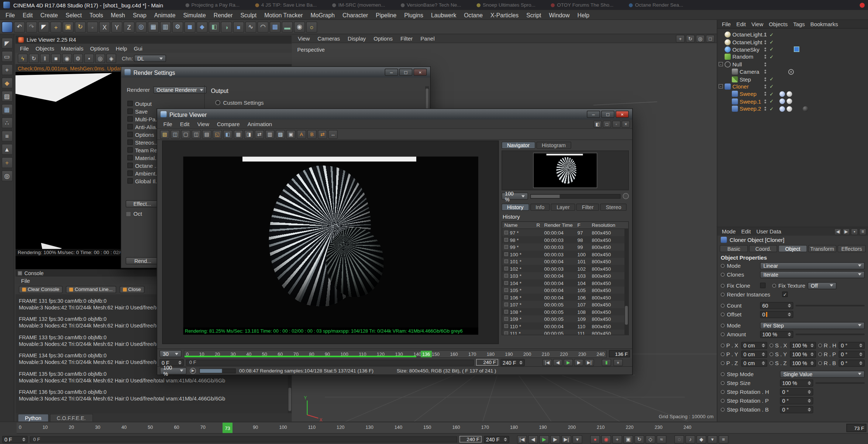 The image size is (868, 444). Describe the element at coordinates (840, 383) in the screenshot. I see `step-size-slider` at that location.